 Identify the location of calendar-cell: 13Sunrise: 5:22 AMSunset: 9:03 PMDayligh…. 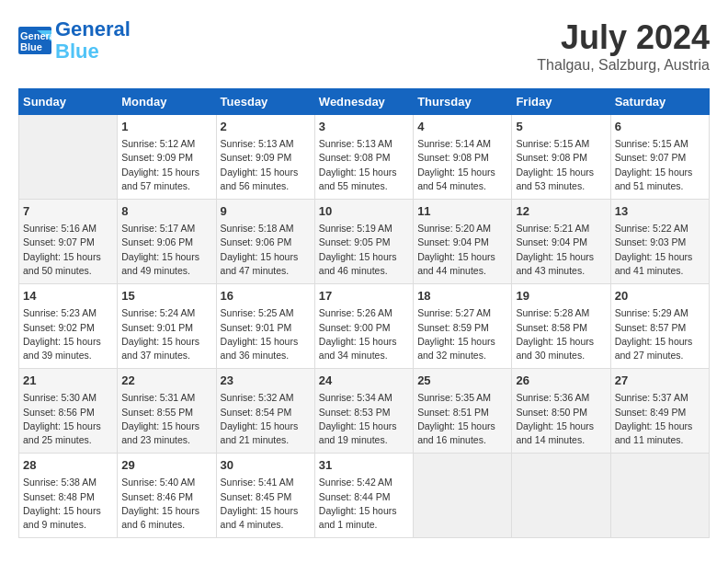
(660, 242).